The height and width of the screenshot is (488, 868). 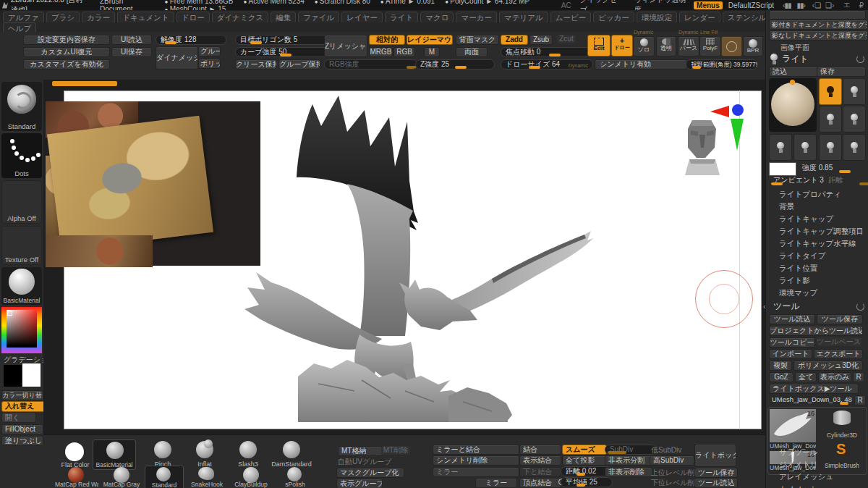 I want to click on current-stroke-tile: Dots, so click(x=22, y=156).